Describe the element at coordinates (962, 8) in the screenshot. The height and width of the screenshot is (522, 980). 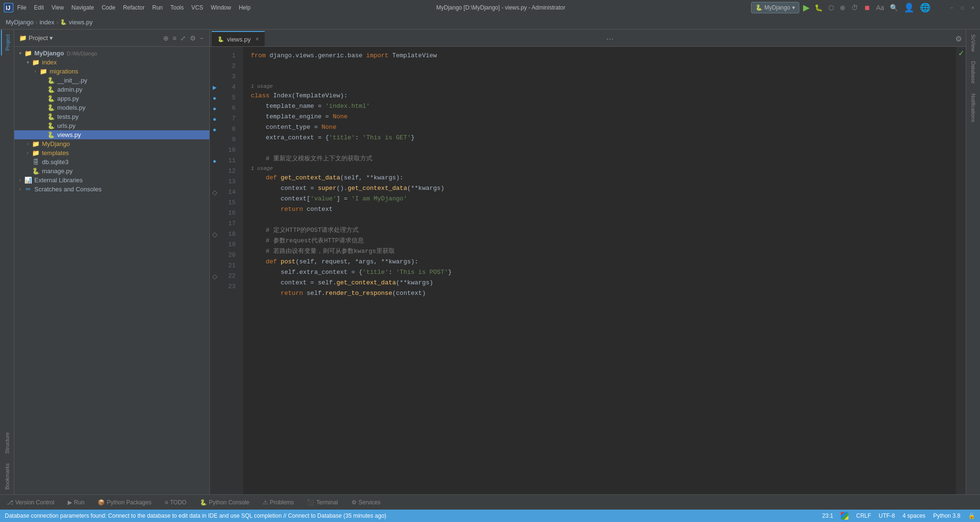
I see `maximize-button: □` at that location.